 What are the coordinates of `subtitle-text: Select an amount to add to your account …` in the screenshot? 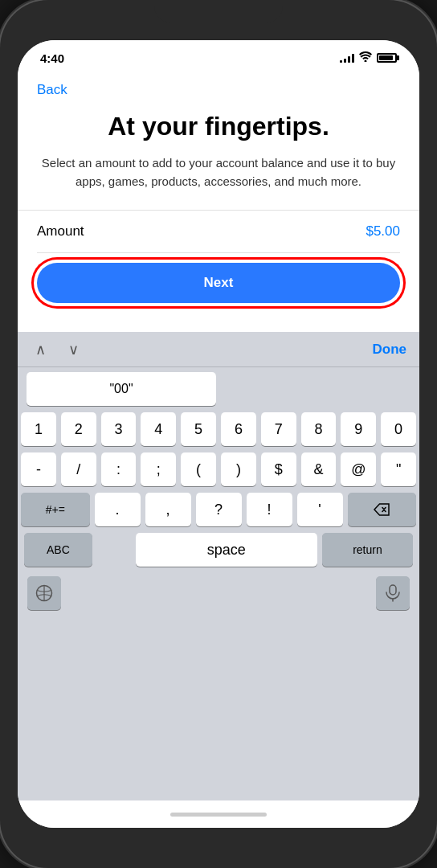 It's located at (218, 172).